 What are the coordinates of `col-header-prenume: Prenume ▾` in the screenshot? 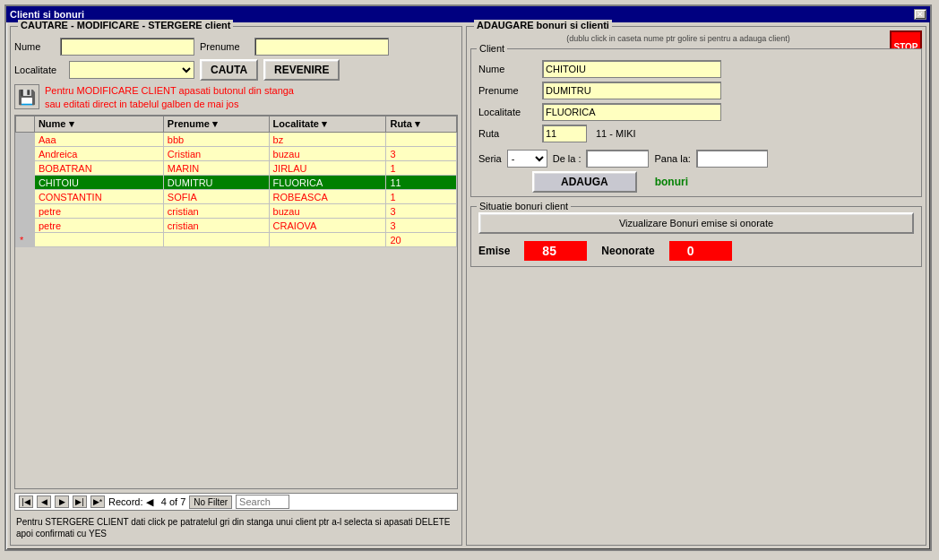 It's located at (216, 125).